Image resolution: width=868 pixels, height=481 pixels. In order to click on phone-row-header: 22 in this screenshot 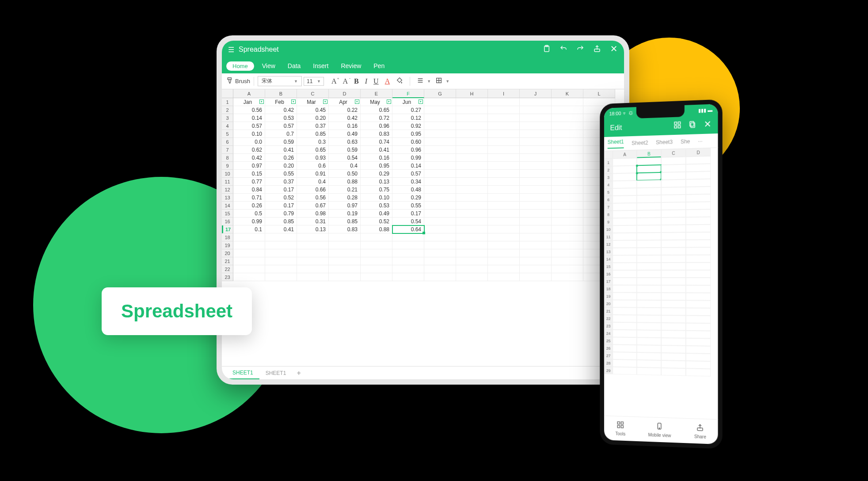, I will do `click(608, 318)`.